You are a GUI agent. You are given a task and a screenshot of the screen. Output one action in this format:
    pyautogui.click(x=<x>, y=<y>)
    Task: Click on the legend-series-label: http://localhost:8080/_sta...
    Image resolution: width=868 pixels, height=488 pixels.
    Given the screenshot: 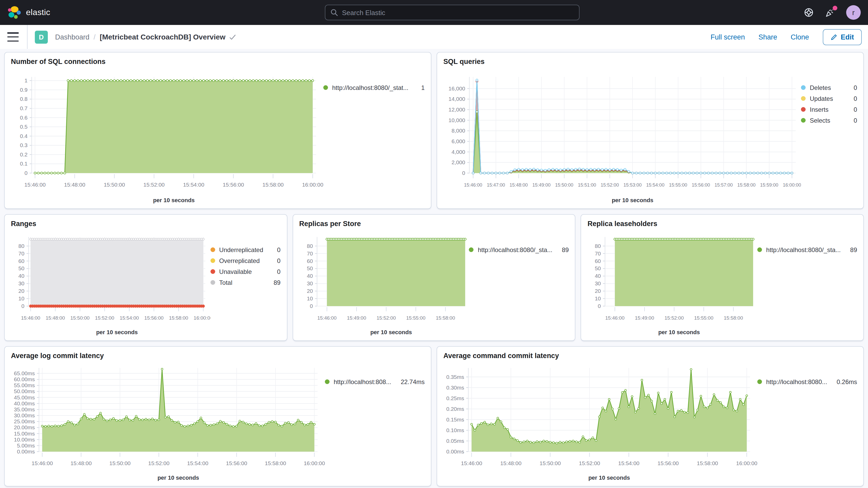 What is the action you would take?
    pyautogui.click(x=803, y=250)
    